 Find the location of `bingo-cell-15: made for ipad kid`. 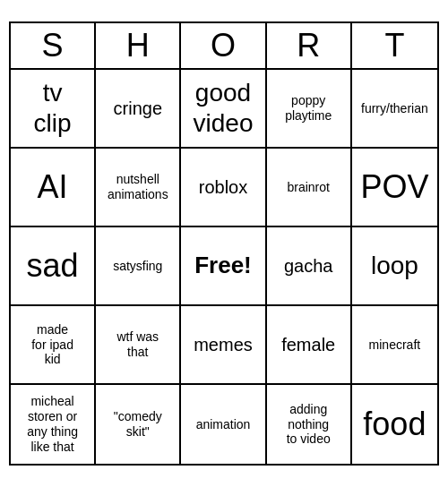

bingo-cell-15: made for ipad kid is located at coordinates (54, 346).